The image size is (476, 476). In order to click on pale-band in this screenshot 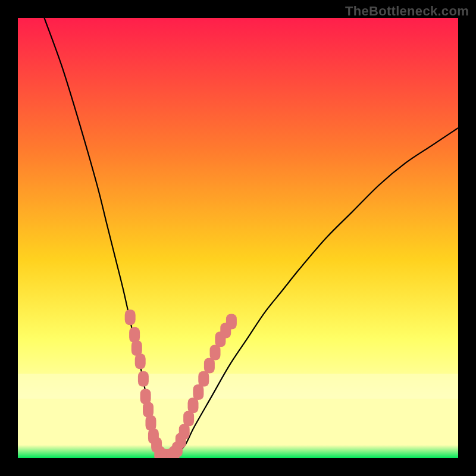, I will do `click(238, 386)`.